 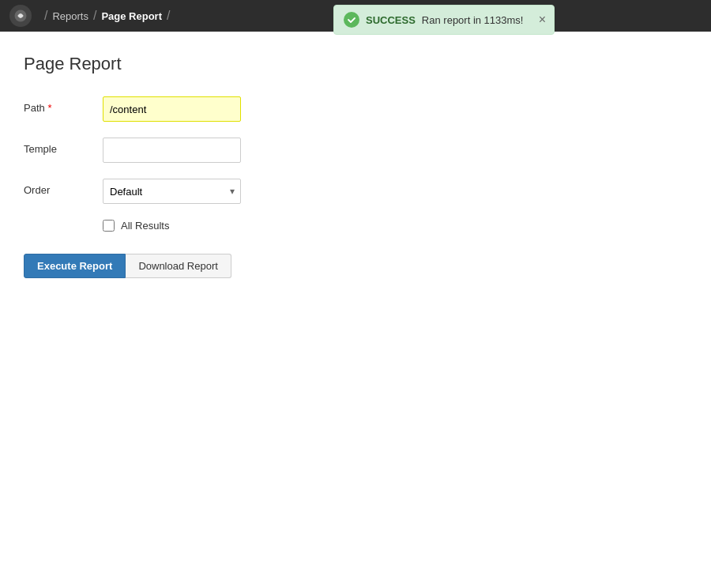 I want to click on path-input, so click(x=172, y=109).